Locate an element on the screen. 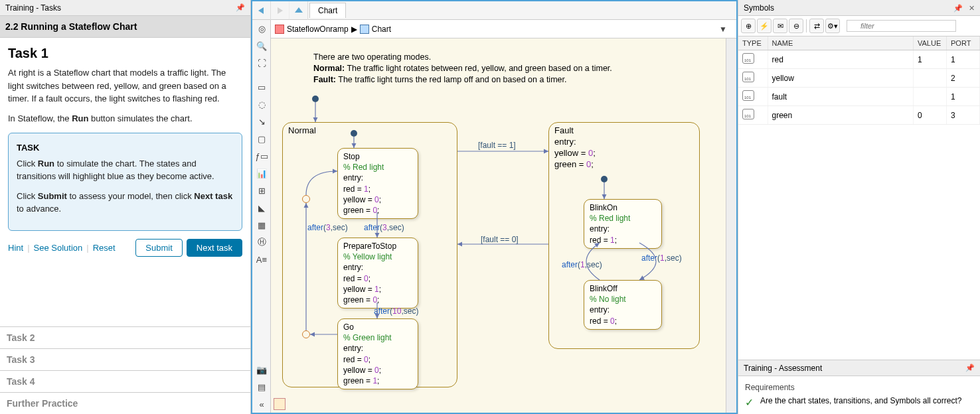 This screenshot has width=980, height=414. filter-input is located at coordinates (902, 26).